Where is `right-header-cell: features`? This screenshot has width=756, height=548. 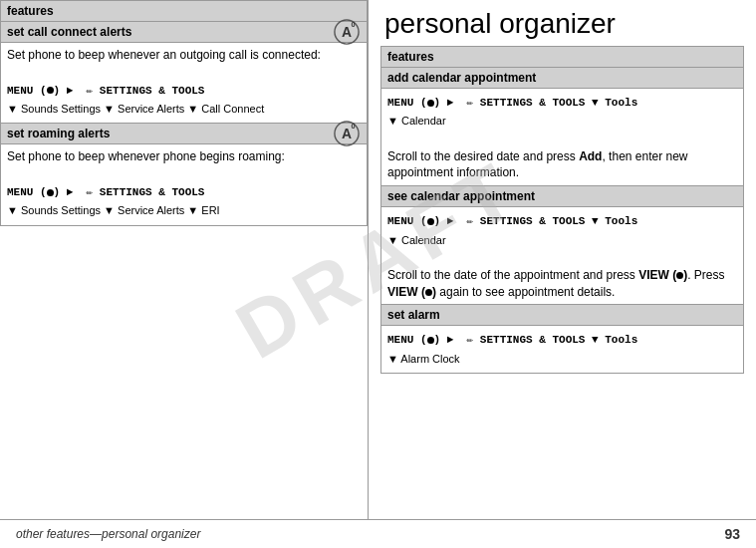 right-header-cell: features is located at coordinates (563, 58).